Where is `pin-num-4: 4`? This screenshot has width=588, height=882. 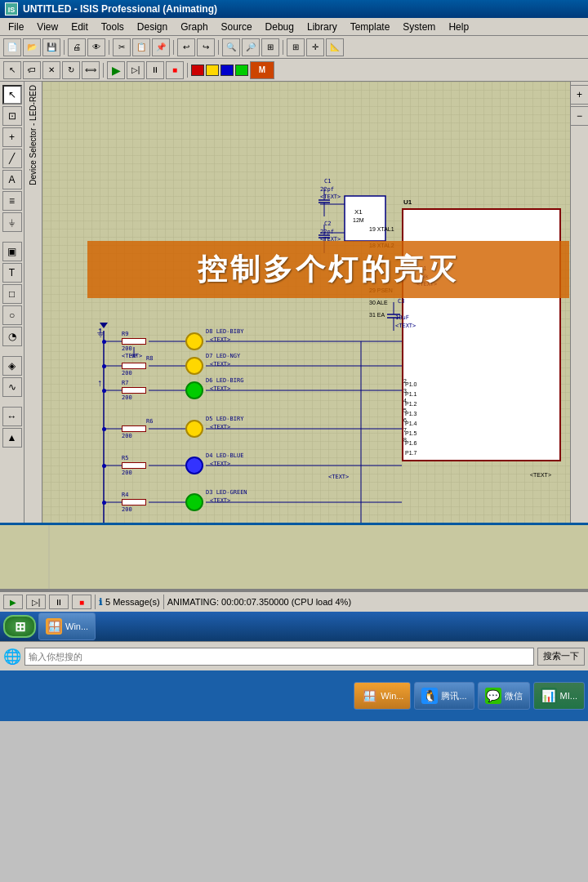 pin-num-4: 4 is located at coordinates (405, 400).